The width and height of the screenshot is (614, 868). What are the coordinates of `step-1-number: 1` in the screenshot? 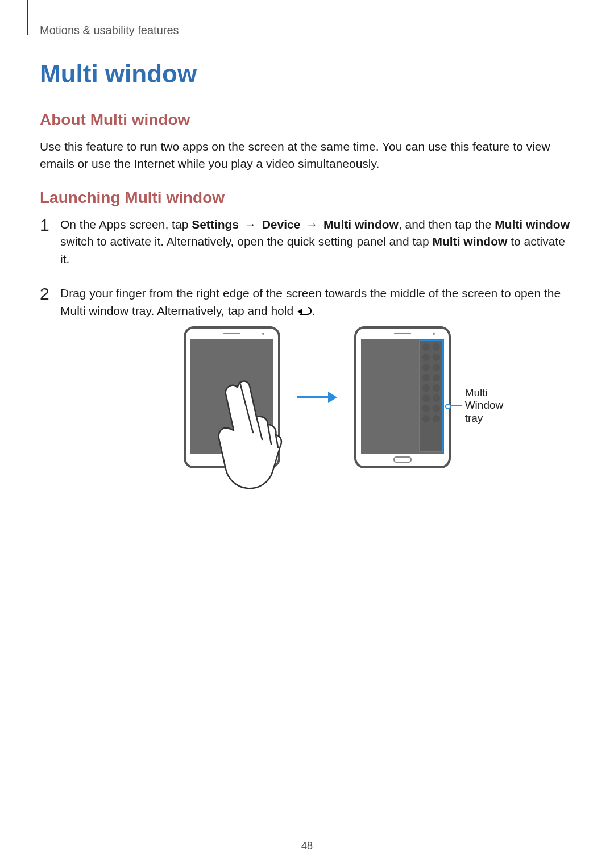 It's located at (44, 225).